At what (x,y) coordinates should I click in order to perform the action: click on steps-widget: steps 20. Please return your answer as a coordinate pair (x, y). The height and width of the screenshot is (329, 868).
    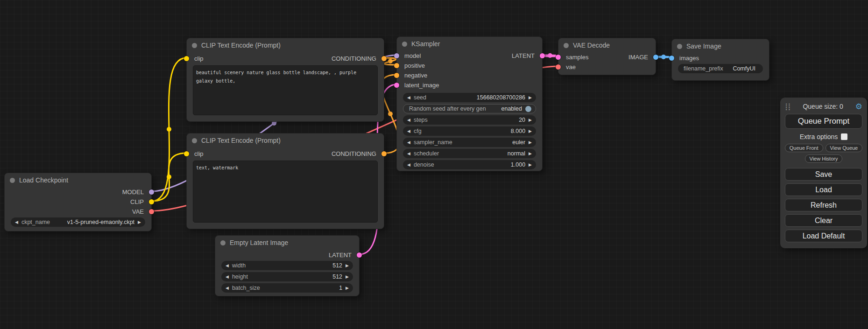
    Looking at the image, I should click on (470, 120).